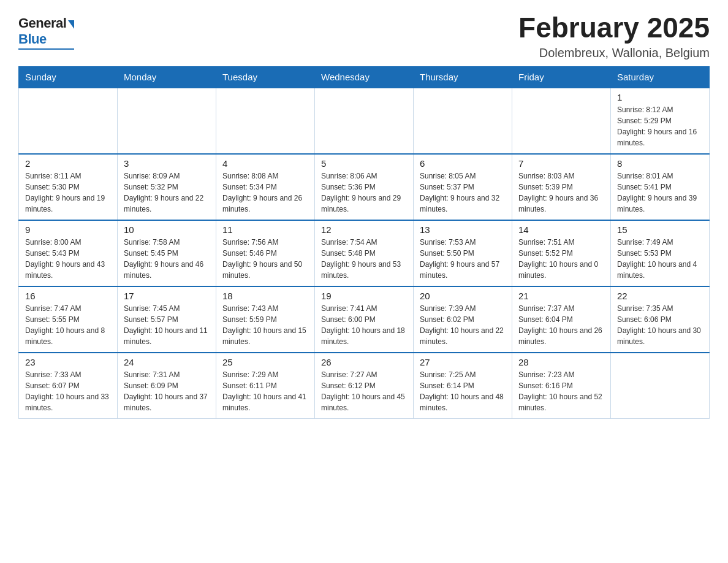 The image size is (728, 563). What do you see at coordinates (561, 320) in the screenshot?
I see `calendar-day-cell: 21Sunrise: 7:37 AMSunset: 6:04 PMDayligh…` at bounding box center [561, 320].